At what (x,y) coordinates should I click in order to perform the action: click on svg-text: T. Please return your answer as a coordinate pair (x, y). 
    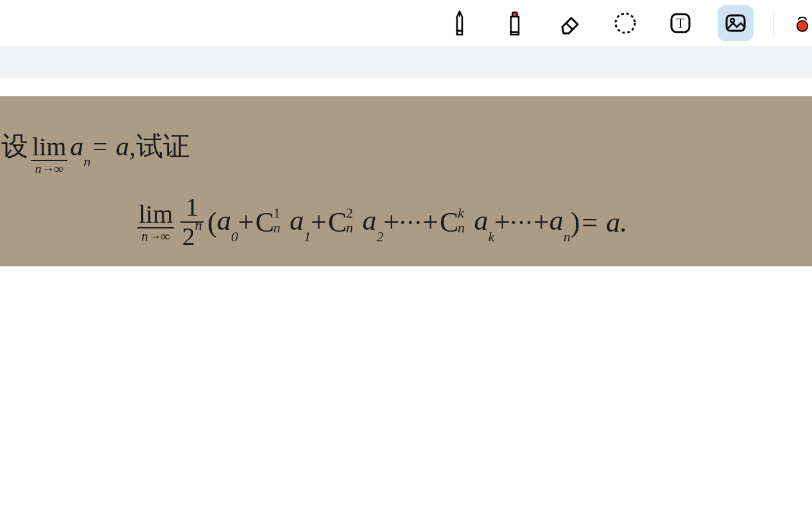
    Looking at the image, I should click on (680, 23).